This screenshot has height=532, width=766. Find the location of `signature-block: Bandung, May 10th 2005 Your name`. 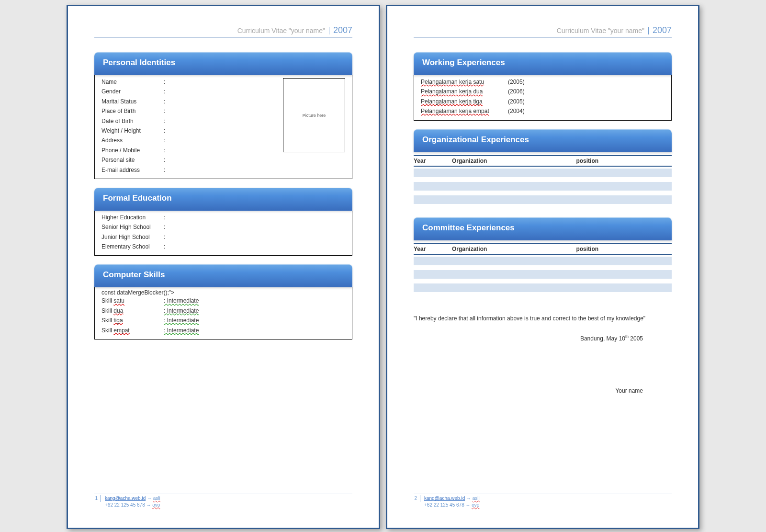

signature-block: Bandung, May 10th 2005 Your name is located at coordinates (543, 360).